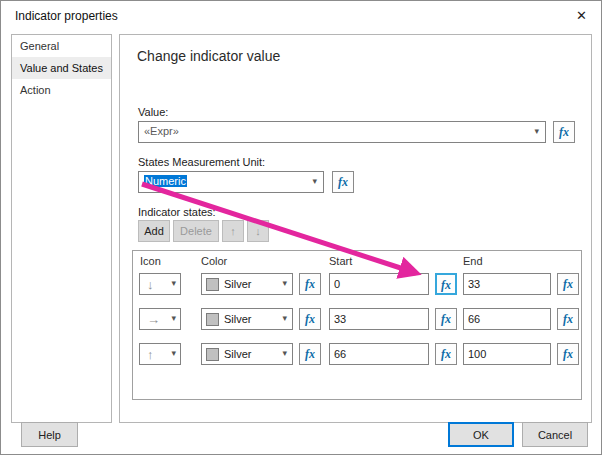  Describe the element at coordinates (340, 261) in the screenshot. I see `column-header-start: Start` at that location.